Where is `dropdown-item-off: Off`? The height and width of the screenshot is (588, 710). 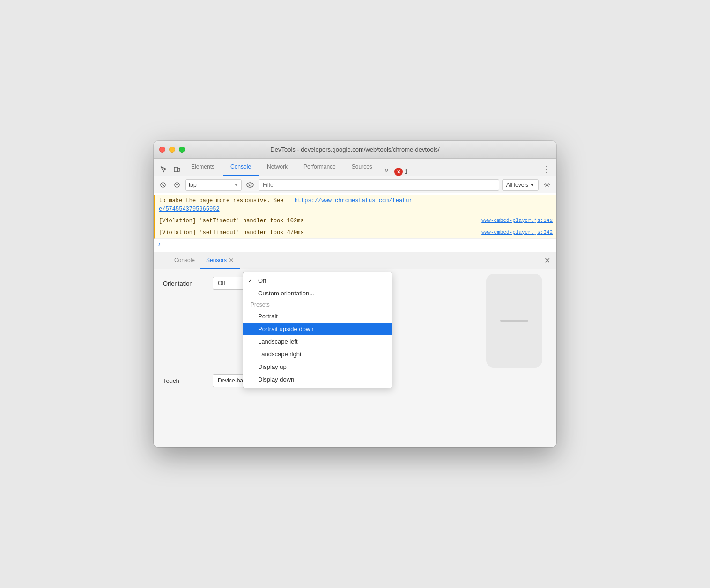
dropdown-item-off: Off is located at coordinates (318, 281).